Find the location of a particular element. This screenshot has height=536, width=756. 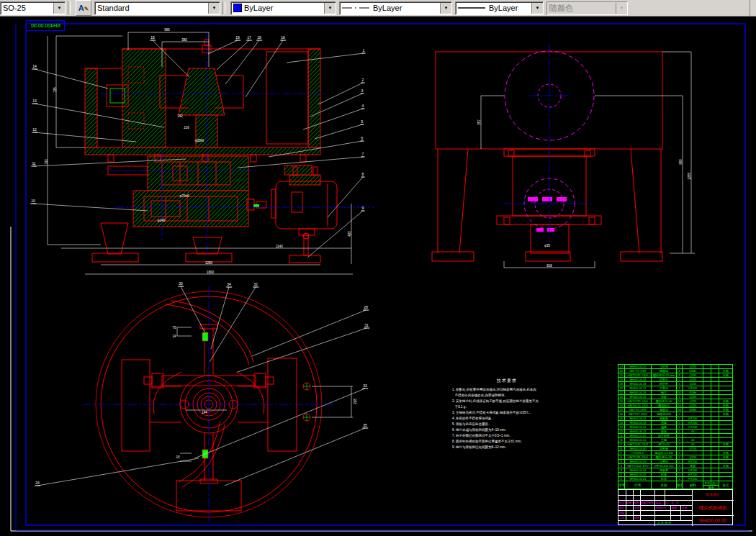

bom-cell: 锤片 is located at coordinates (665, 393).